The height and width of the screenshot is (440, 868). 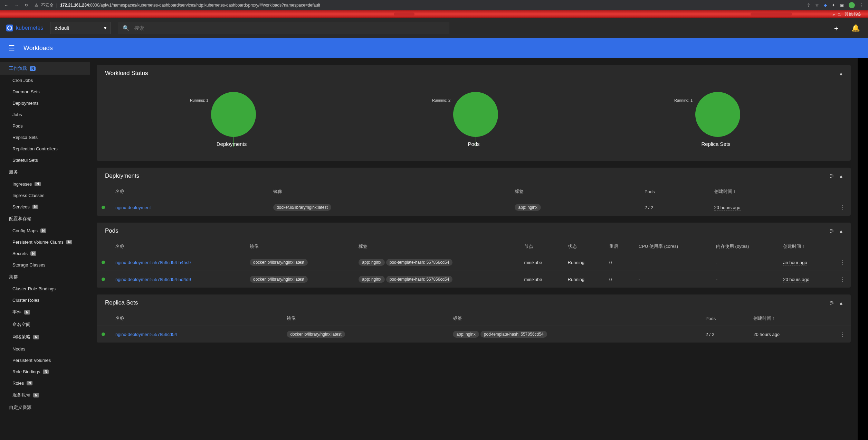 I want to click on sidebar-item: Ingress Classes, so click(x=45, y=196).